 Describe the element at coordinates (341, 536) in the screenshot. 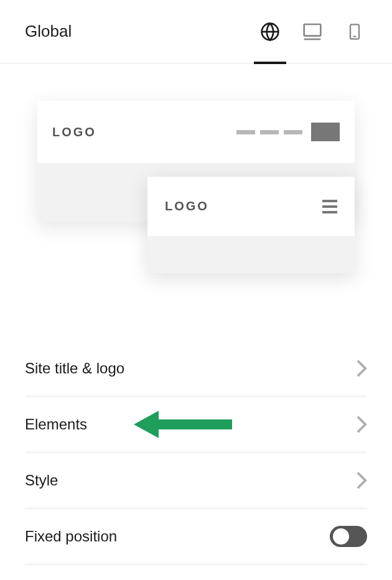

I see `toggle-thumb` at that location.